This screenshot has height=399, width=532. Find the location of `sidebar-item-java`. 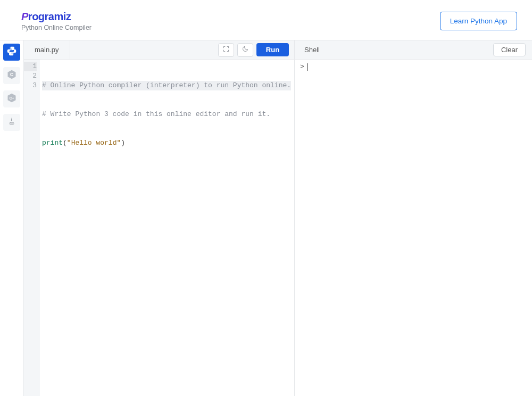

sidebar-item-java is located at coordinates (12, 122).